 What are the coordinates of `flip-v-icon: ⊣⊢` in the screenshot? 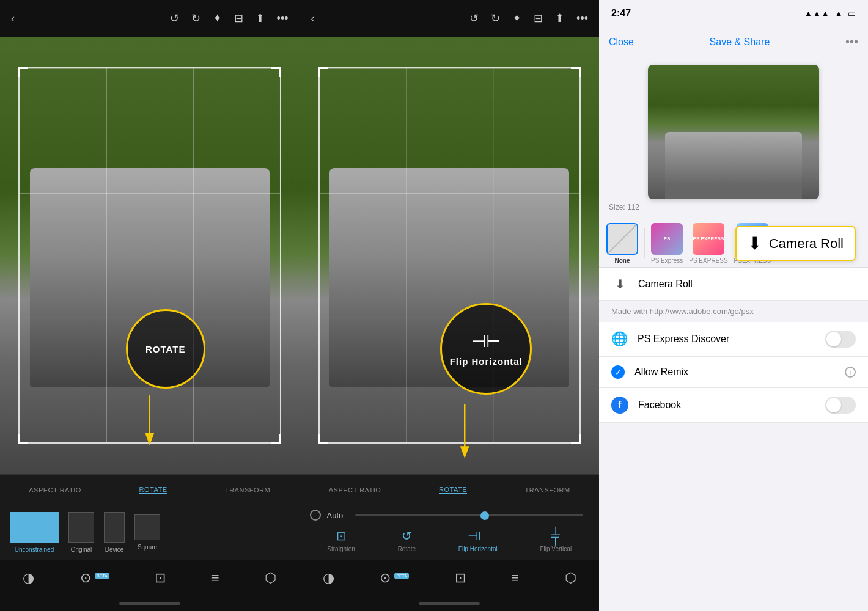 It's located at (556, 536).